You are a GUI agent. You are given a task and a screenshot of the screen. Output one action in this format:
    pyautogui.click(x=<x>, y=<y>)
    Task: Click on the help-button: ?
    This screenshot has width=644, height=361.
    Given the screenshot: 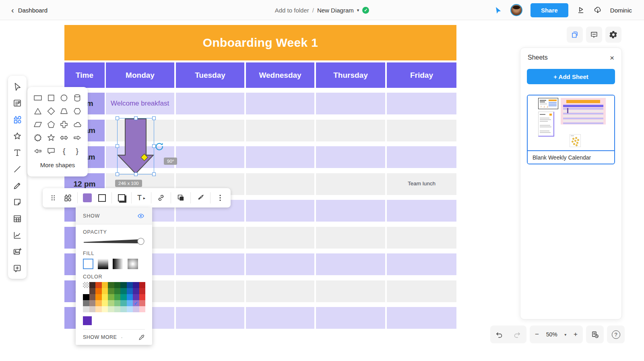 What is the action you would take?
    pyautogui.click(x=616, y=334)
    